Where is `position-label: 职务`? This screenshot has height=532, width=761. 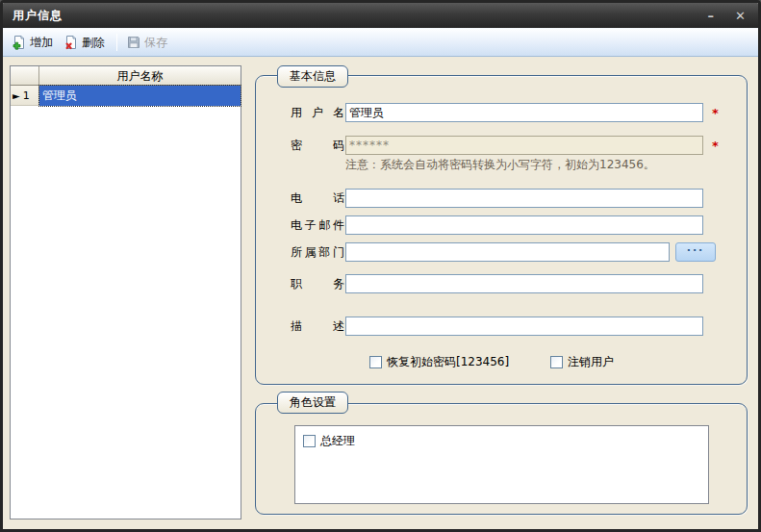
position-label: 职务 is located at coordinates (317, 285).